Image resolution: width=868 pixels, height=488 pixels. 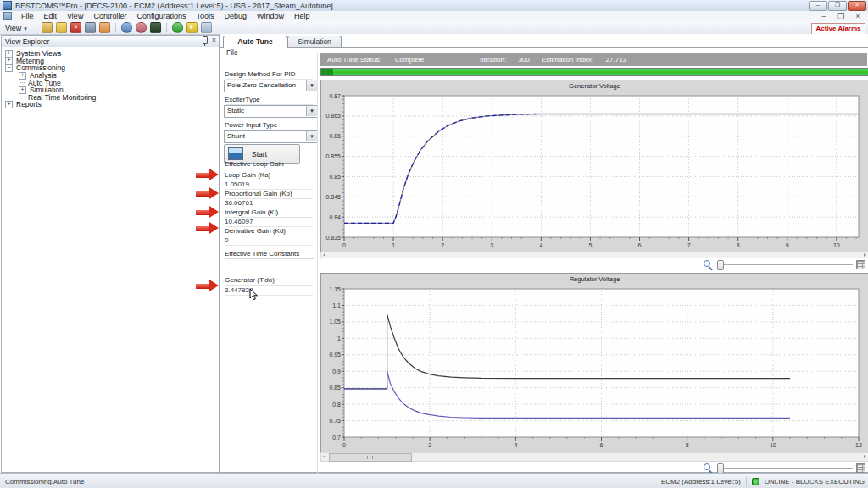 What do you see at coordinates (76, 27) in the screenshot?
I see `close-file-icon: ×` at bounding box center [76, 27].